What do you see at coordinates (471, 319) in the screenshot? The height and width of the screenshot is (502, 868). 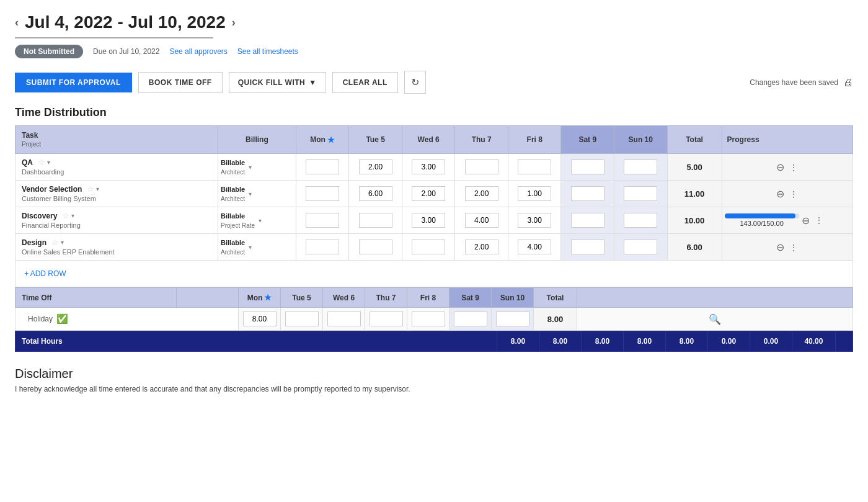 I see `holiday-sat-cell` at bounding box center [471, 319].